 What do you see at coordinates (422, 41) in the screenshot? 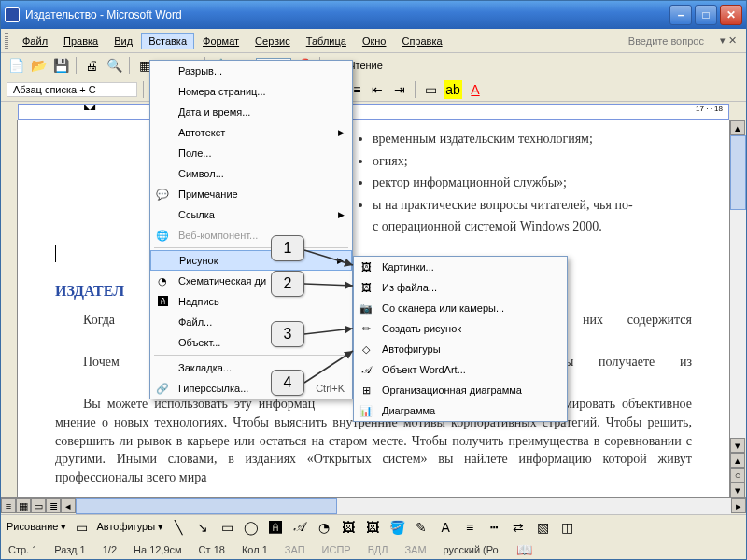
I see `menu-help: Справка` at bounding box center [422, 41].